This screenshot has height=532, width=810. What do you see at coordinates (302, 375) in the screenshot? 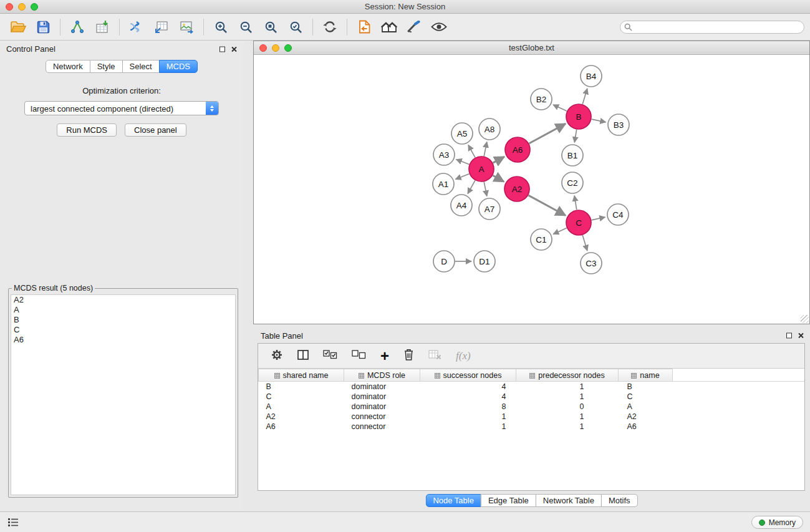
I see `column-header-shared-name: shared name` at bounding box center [302, 375].